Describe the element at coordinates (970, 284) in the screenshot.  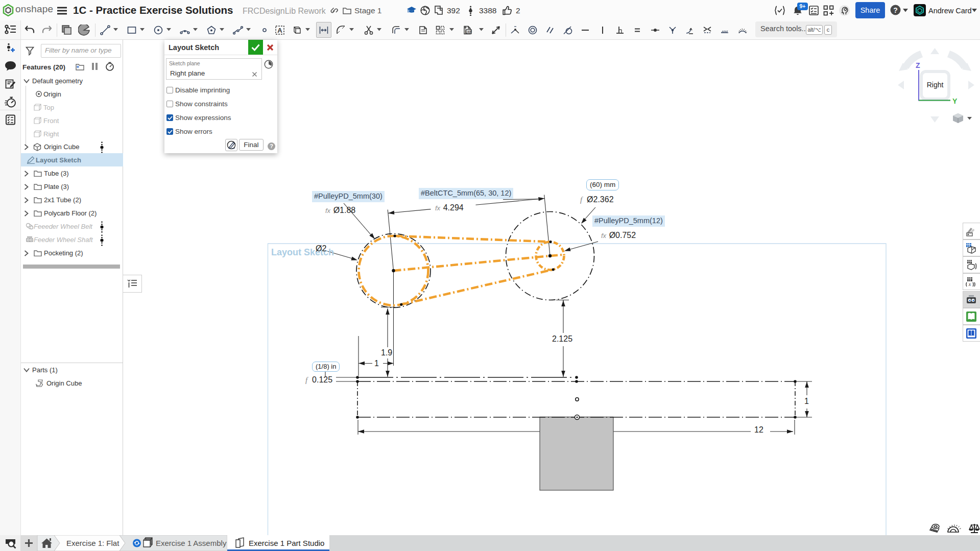
I see `svg-text: x` at that location.